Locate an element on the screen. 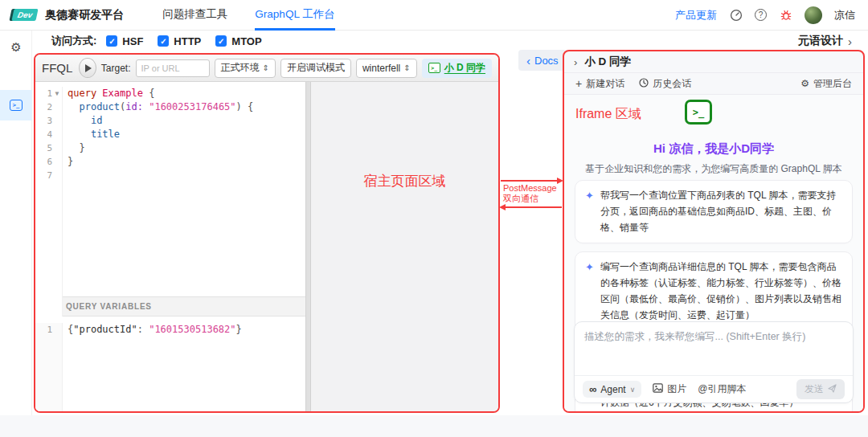 The height and width of the screenshot is (437, 868). chat-input-box: 描述您的需求，我来帮您编写... (Shift+Enter 换行) ∞ Agen… is located at coordinates (714, 362).